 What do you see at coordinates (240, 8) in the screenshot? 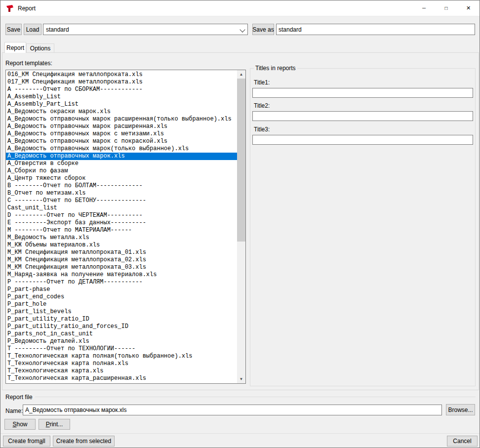
I see `titlebar: Report ─ □ ✕` at bounding box center [240, 8].